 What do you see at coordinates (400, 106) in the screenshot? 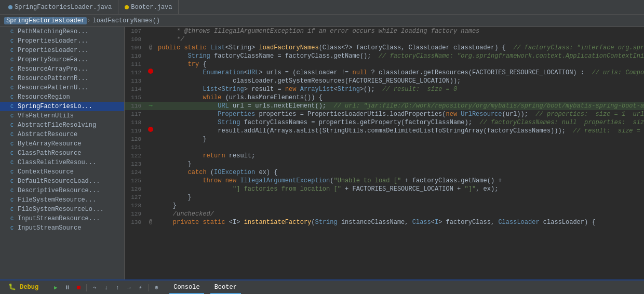
I see `line-content: URL url = urls.nextElement(); // url: "j…` at bounding box center [400, 106].